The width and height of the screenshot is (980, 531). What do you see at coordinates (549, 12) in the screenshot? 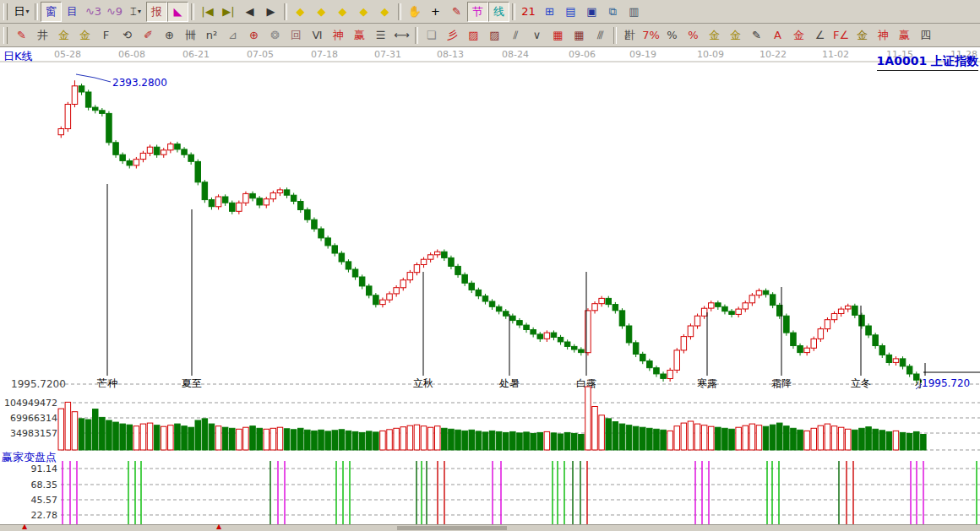
I see `calculator-icon: ⊞` at bounding box center [549, 12].